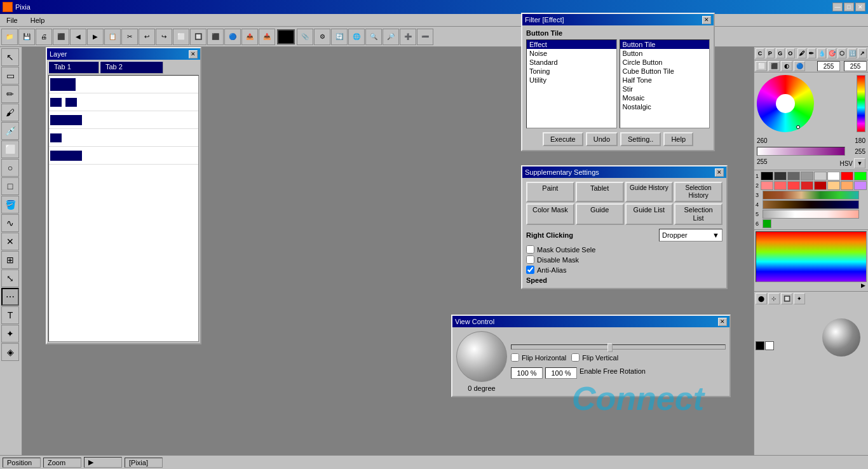 This screenshot has width=868, height=469. I want to click on toolbar-btn-3: ⬛, so click(61, 37).